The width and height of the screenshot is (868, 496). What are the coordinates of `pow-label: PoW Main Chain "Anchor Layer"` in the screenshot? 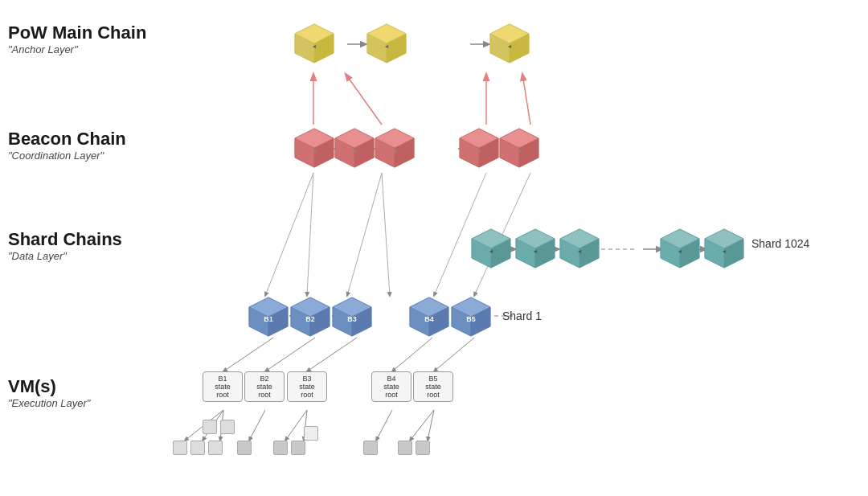 It's located at (77, 39).